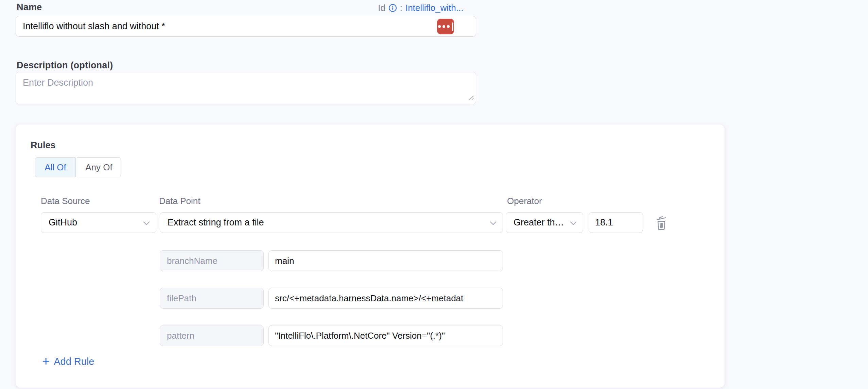  What do you see at coordinates (386, 261) in the screenshot?
I see `param-branch-name-input` at bounding box center [386, 261].